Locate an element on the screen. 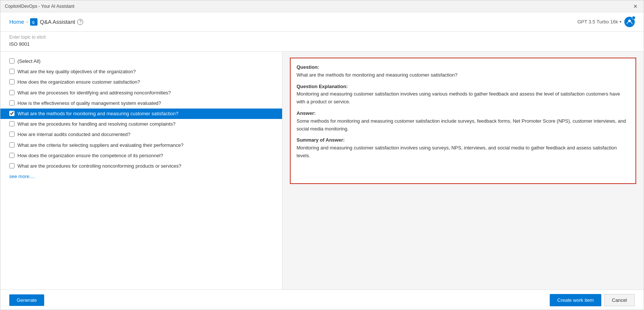  select-all-label: (Select All) is located at coordinates (29, 61).